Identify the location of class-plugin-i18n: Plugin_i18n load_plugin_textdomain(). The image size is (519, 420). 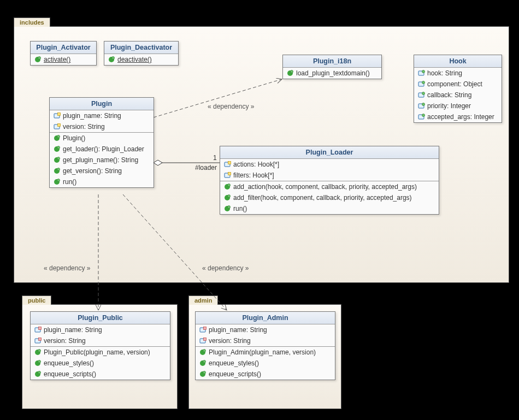
(332, 67).